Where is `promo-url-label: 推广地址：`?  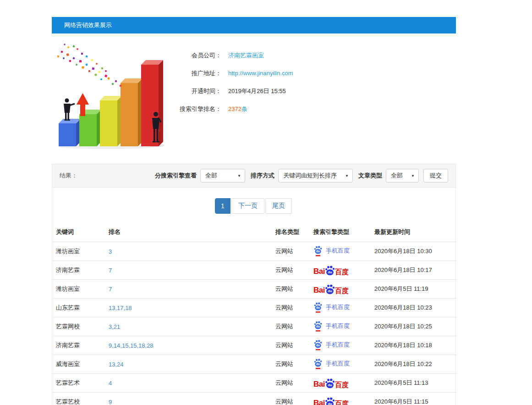
promo-url-label: 推广地址： is located at coordinates (197, 73).